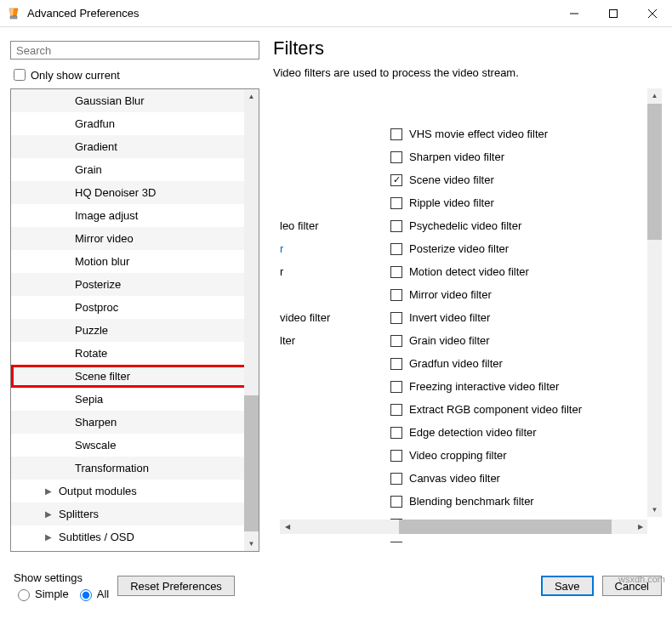 Image resolution: width=672 pixels, height=619 pixels. Describe the element at coordinates (470, 134) in the screenshot. I see `filter-checkbox-label: VHS movie effect video filter` at that location.